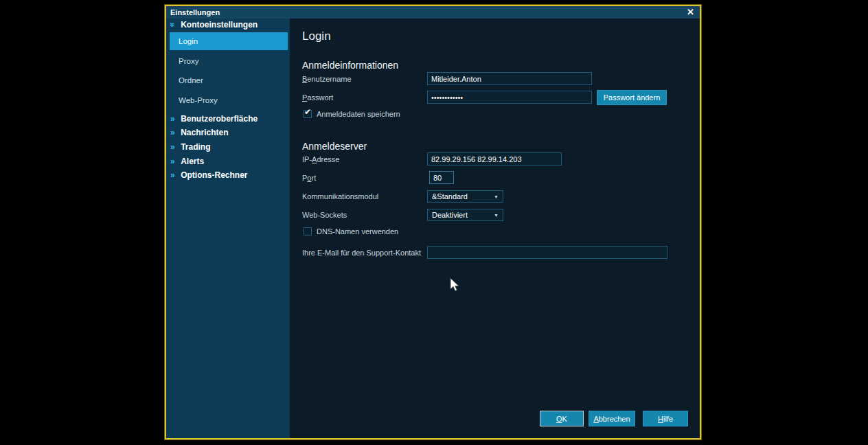 This screenshot has height=445, width=868. Describe the element at coordinates (205, 133) in the screenshot. I see `sidebar-group-label: Nachrichten` at that location.